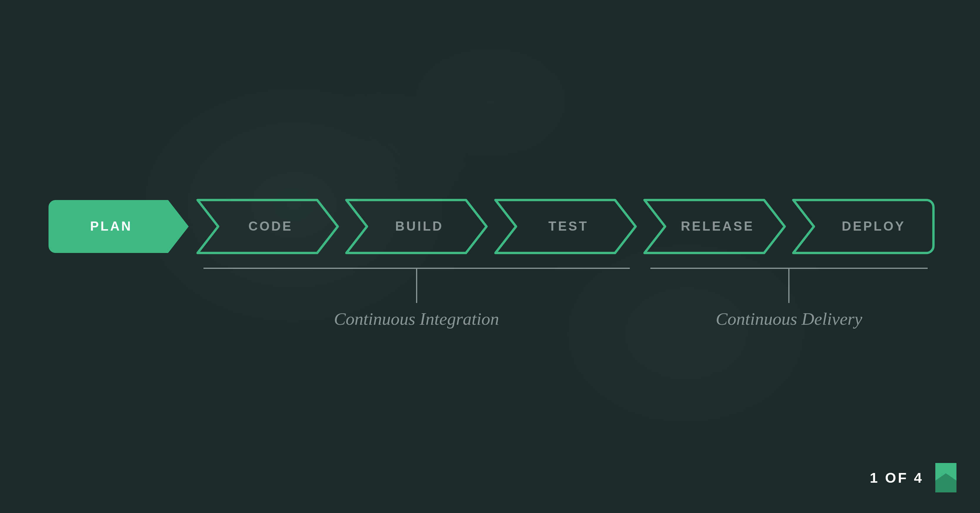 This screenshot has height=513, width=980. I want to click on group-label: Continuous Integration, so click(417, 319).